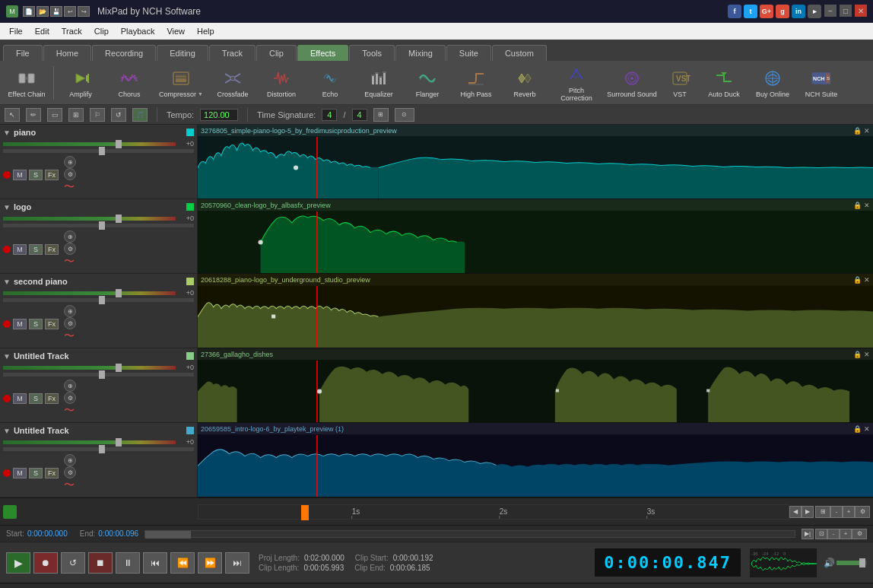 Image resolution: width=873 pixels, height=588 pixels. Describe the element at coordinates (67, 53) in the screenshot. I see `tab-home: Home` at that location.